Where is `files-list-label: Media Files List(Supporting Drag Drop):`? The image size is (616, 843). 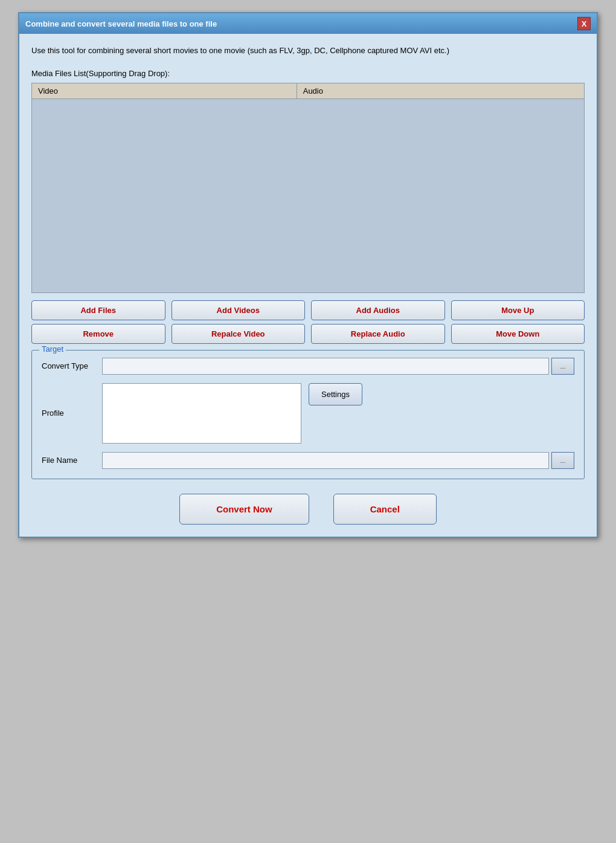
files-list-label: Media Files List(Supporting Drag Drop): is located at coordinates (308, 74).